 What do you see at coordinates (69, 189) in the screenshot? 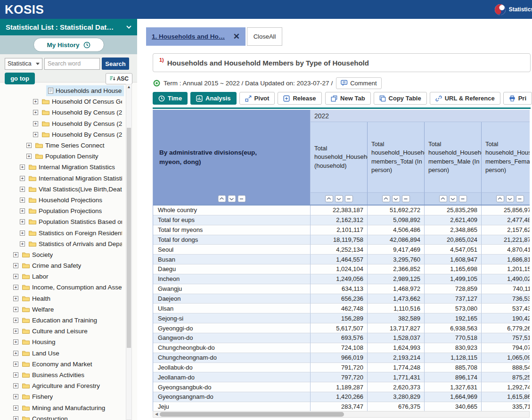
I see `tree-item: +Vital Statistics(Live Birth,Death,` at bounding box center [69, 189].